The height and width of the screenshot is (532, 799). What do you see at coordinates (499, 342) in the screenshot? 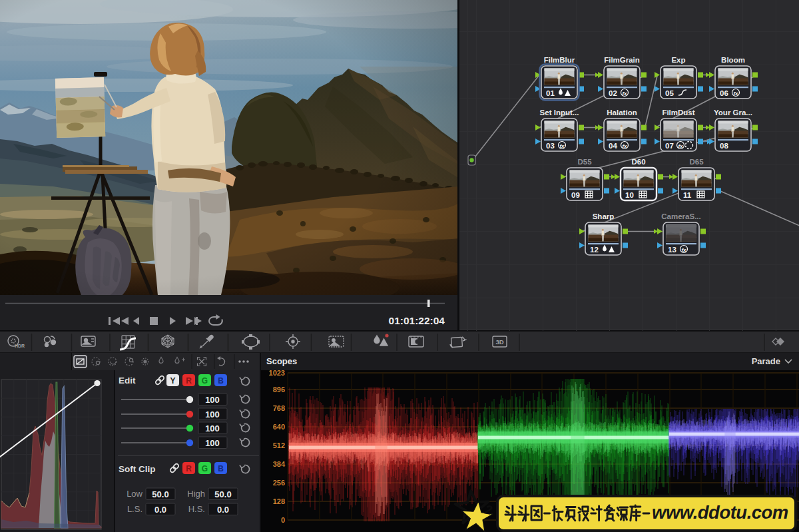
I see `svg-text: 3D` at bounding box center [499, 342].